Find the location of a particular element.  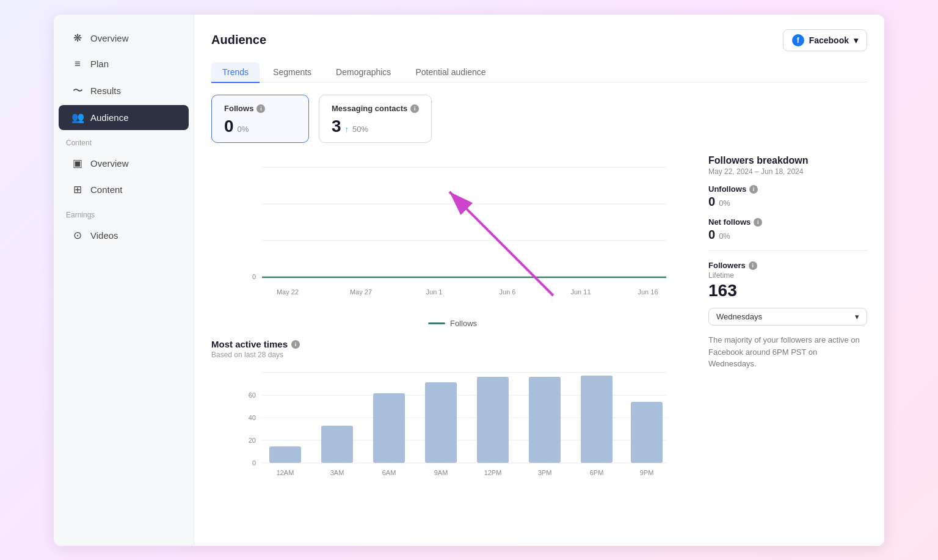

tab-potential-audience: Potential audience is located at coordinates (451, 73).